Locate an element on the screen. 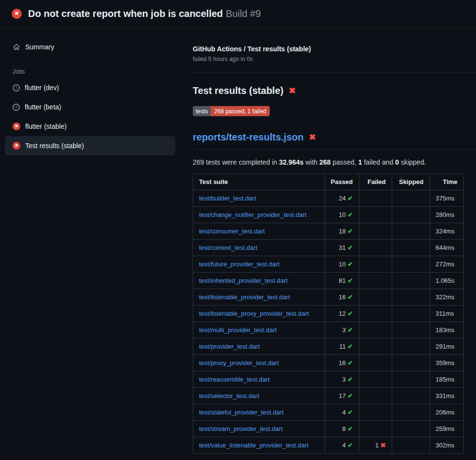 Image resolution: width=476 pixels, height=460 pixels. table-row: test/provider_test.dart 11 ✔ 291ms is located at coordinates (328, 347).